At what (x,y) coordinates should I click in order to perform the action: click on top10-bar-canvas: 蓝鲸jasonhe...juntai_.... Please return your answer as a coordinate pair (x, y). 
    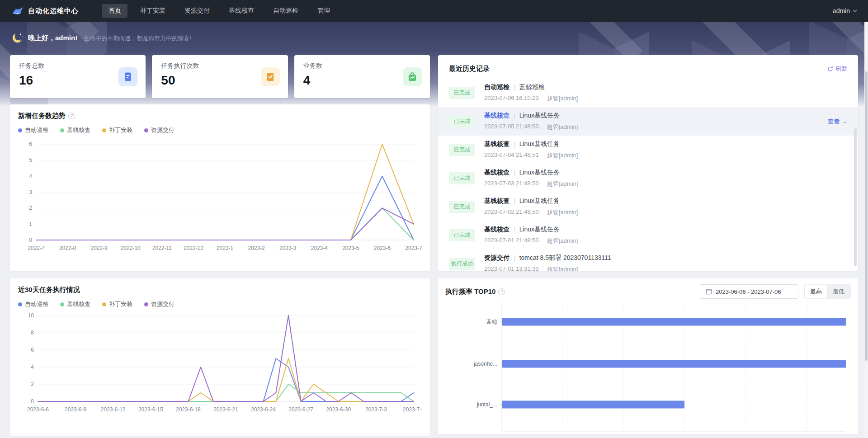
    Looking at the image, I should click on (648, 367).